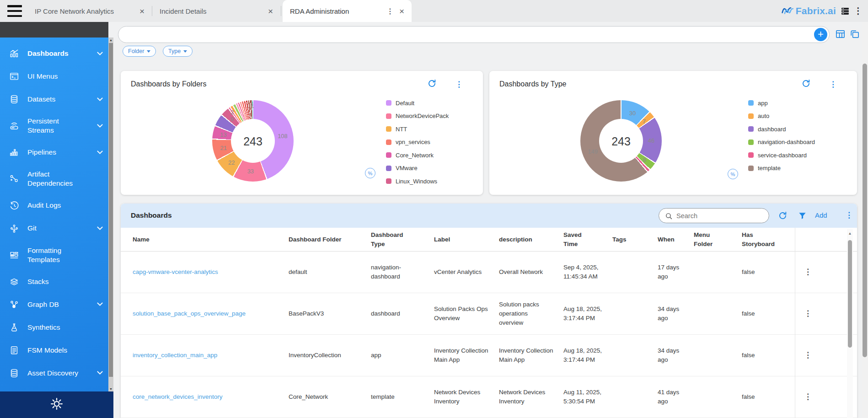  Describe the element at coordinates (720, 216) in the screenshot. I see `table-search-input` at that location.